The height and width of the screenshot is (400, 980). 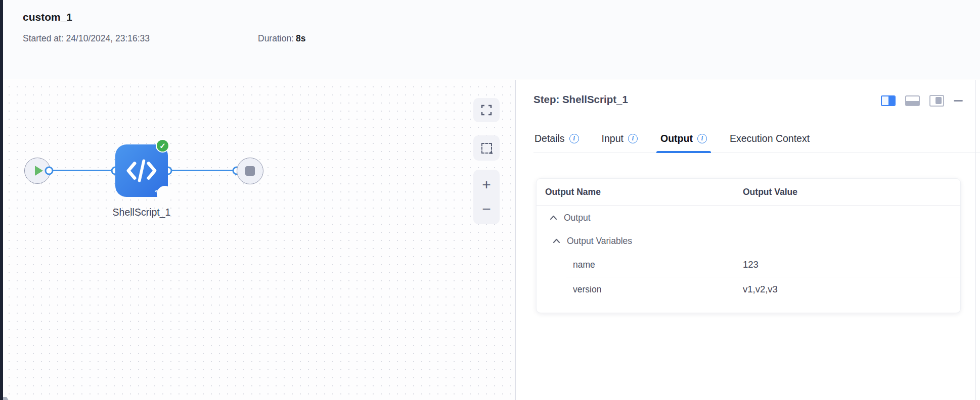 What do you see at coordinates (748, 218) in the screenshot?
I see `table-row-output-group: Output` at bounding box center [748, 218].